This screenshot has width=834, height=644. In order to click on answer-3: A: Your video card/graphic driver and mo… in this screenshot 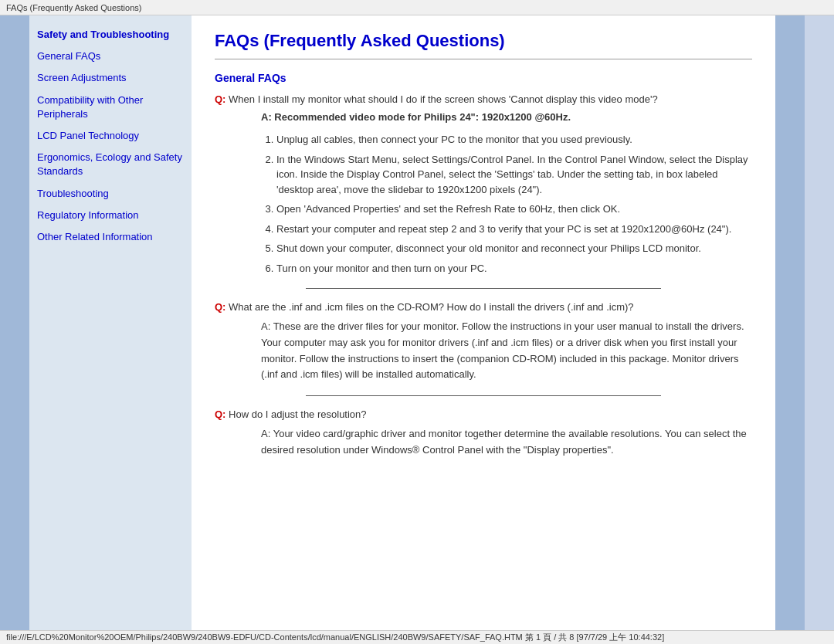, I will do `click(507, 442)`.